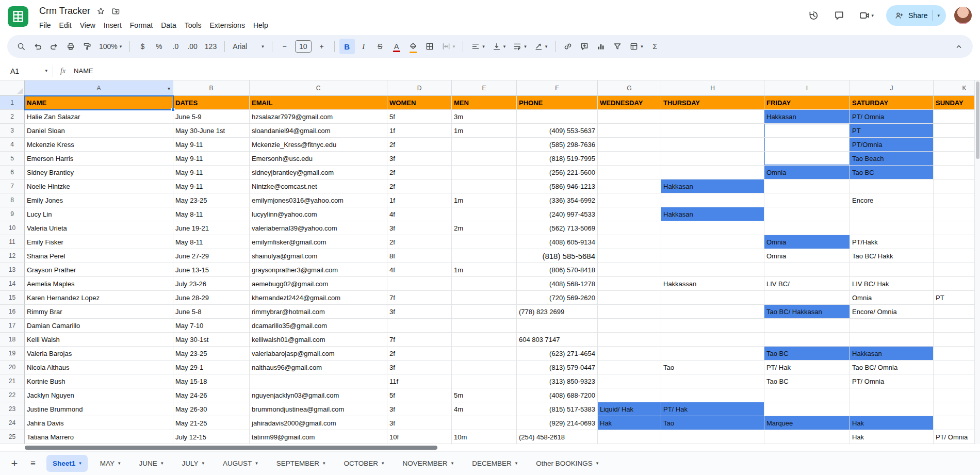 This screenshot has height=475, width=980. Describe the element at coordinates (557, 256) in the screenshot. I see `cell-F12: (818) 585-5684` at that location.